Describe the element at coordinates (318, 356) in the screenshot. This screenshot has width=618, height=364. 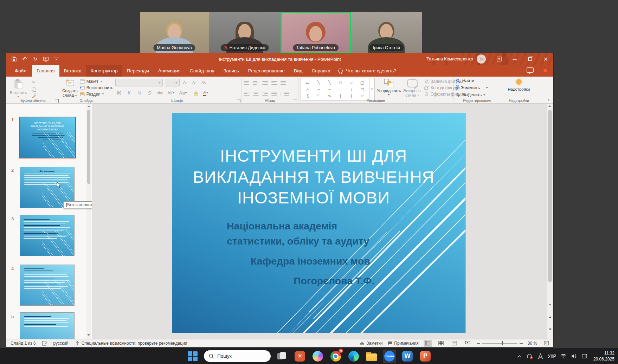
I see `copilot-app-button` at that location.